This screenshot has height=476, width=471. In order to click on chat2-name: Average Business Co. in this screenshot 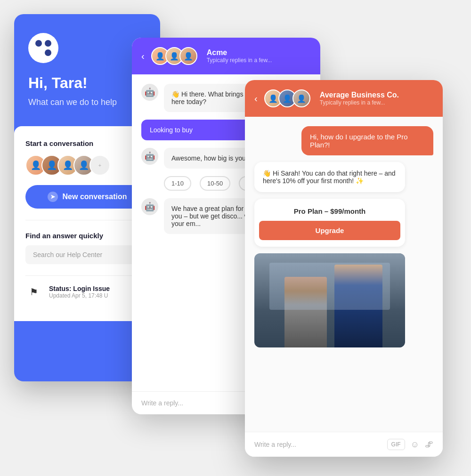, I will do `click(359, 95)`.